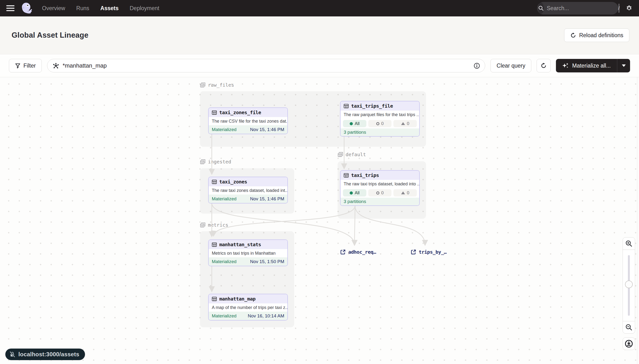  What do you see at coordinates (629, 244) in the screenshot?
I see `zoom-in-button` at bounding box center [629, 244].